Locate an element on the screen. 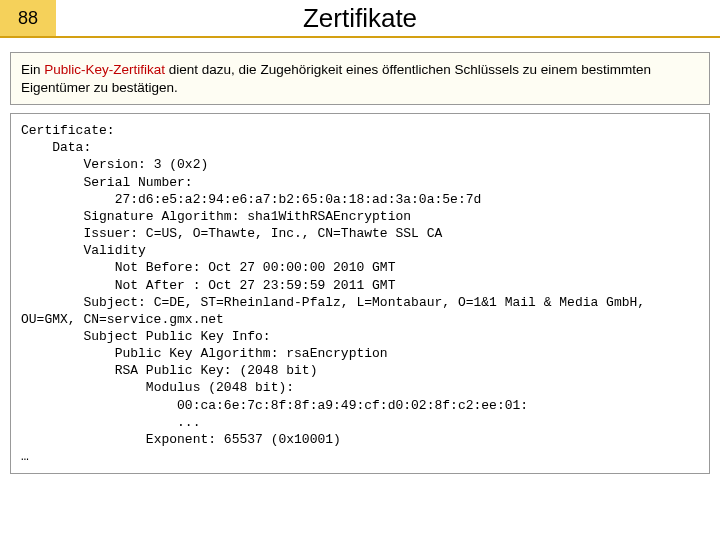 Image resolution: width=720 pixels, height=540 pixels. cert-line: Subject Public Key Info: is located at coordinates (146, 336).